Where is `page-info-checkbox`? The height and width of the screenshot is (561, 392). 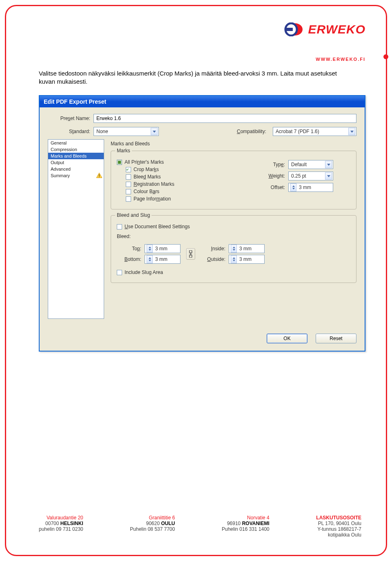
page-info-checkbox is located at coordinates (128, 199).